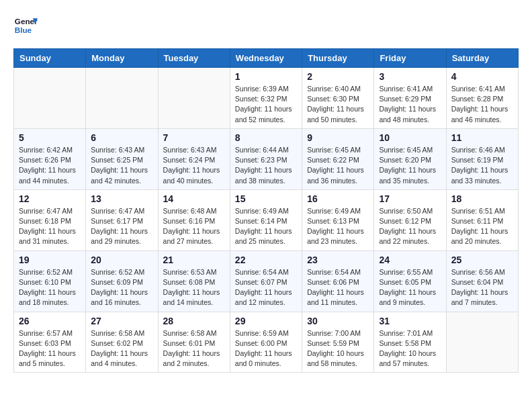 The image size is (532, 411). I want to click on day-number: 5, so click(50, 138).